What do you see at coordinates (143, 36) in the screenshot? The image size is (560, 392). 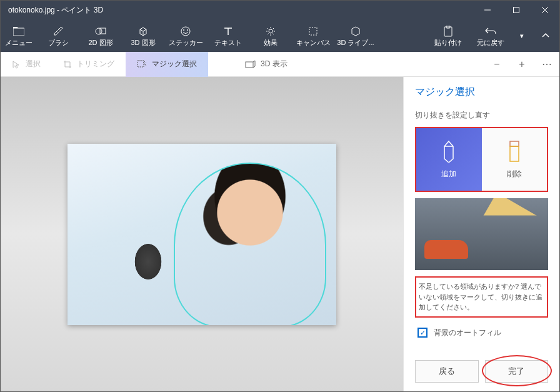 I see `3d-shapes-button: 3D 図形` at bounding box center [143, 36].